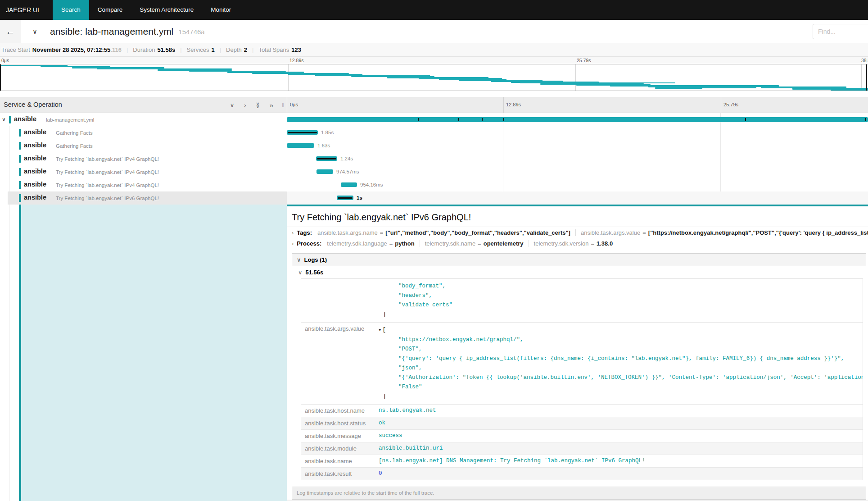  Describe the element at coordinates (143, 120) in the screenshot. I see `span-row-label-cell: ∨ansiblelab-management.yml` at that location.